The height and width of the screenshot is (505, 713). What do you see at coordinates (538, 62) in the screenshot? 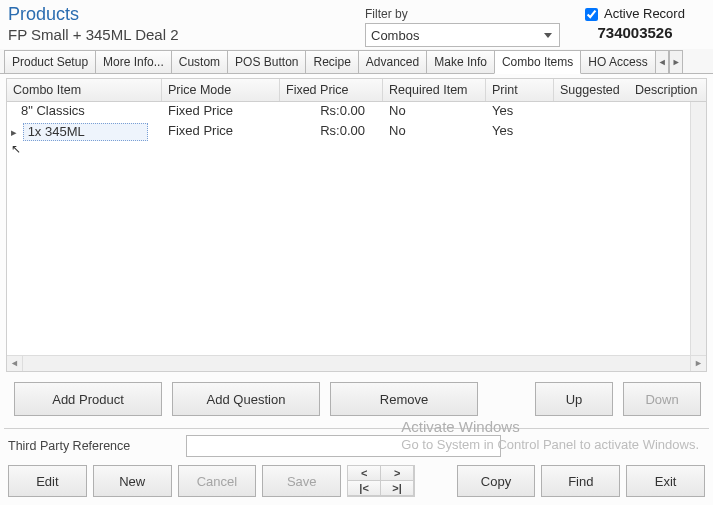
I see `tab-combo-items: Combo Items` at bounding box center [538, 62].